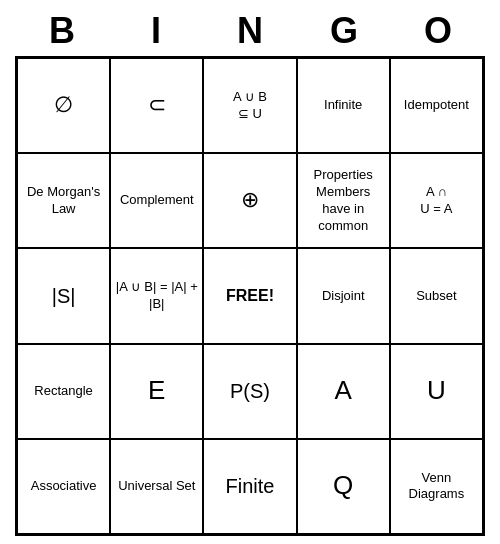  Describe the element at coordinates (250, 31) in the screenshot. I see `bingo-header: BINGO` at that location.